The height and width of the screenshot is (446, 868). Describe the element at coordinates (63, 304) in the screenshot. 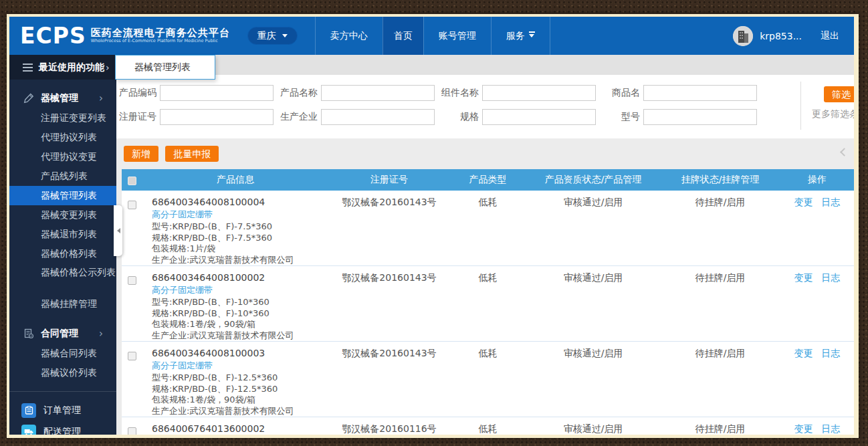

I see `sidebar-item-device-listing-management: 器械挂牌管理` at that location.